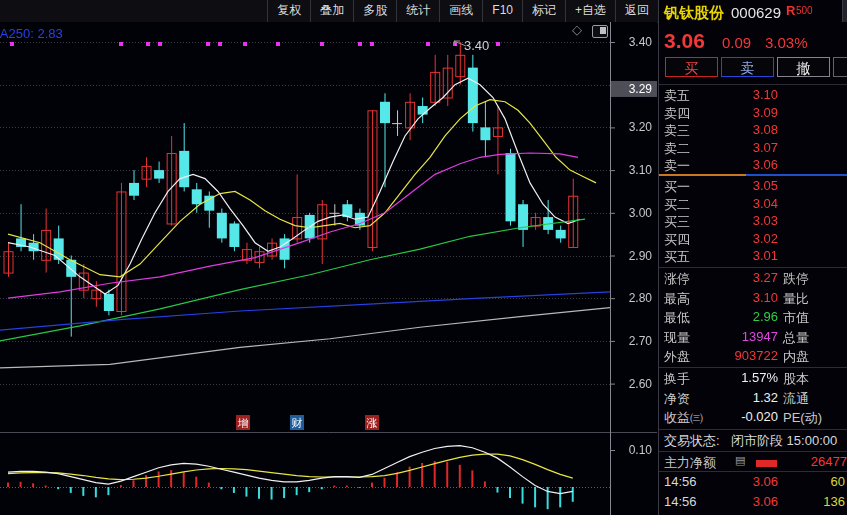 The image size is (847, 515). What do you see at coordinates (753, 175) in the screenshot?
I see `ask-bid-divider` at bounding box center [753, 175].